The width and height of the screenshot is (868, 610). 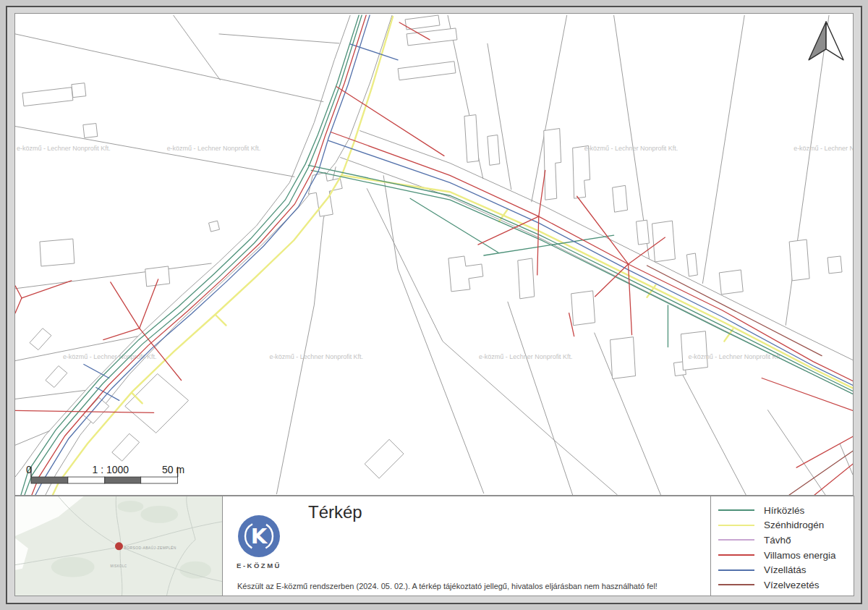 I want to click on scale-ratio-label: 1 : 1000, so click(x=111, y=470).